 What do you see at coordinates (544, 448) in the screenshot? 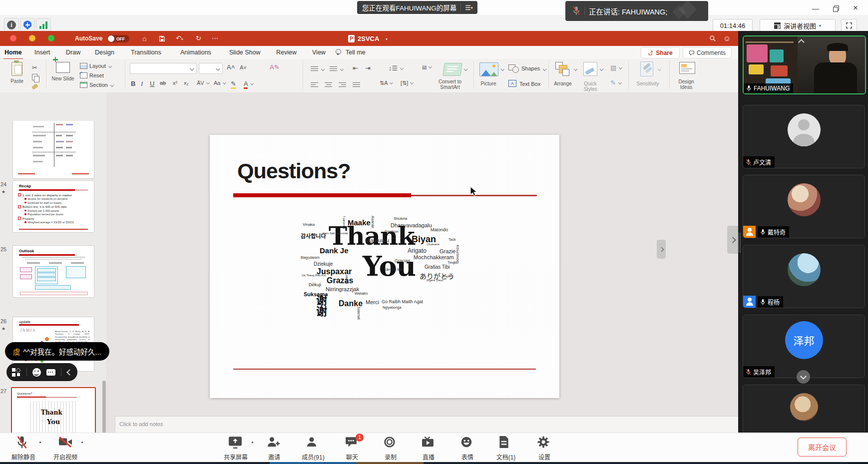
I see `toolbar-settings-button: 设置` at bounding box center [544, 448].